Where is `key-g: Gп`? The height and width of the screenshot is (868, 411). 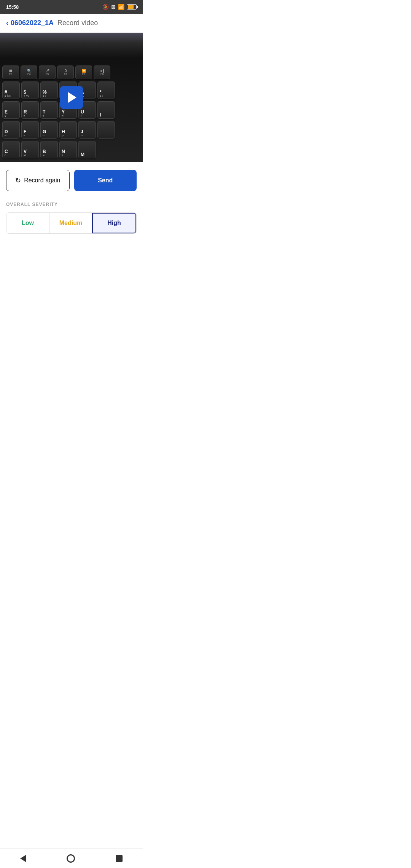
key-g: Gп is located at coordinates (49, 130).